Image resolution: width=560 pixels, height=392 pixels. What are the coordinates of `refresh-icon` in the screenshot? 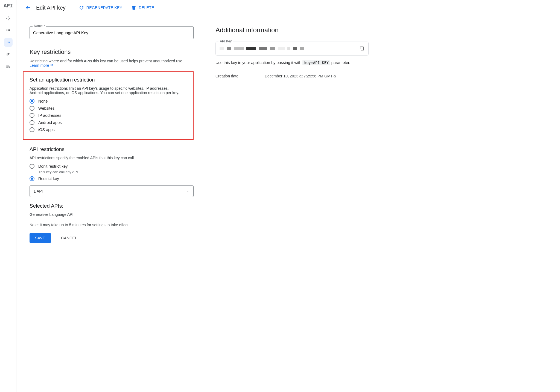 It's located at (81, 8).